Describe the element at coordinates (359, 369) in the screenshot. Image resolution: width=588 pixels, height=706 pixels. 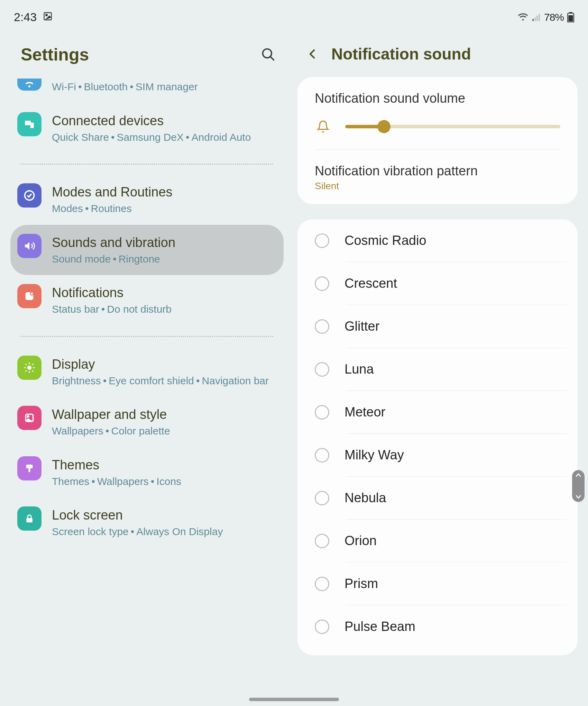
I see `sound-name: Luna` at that location.